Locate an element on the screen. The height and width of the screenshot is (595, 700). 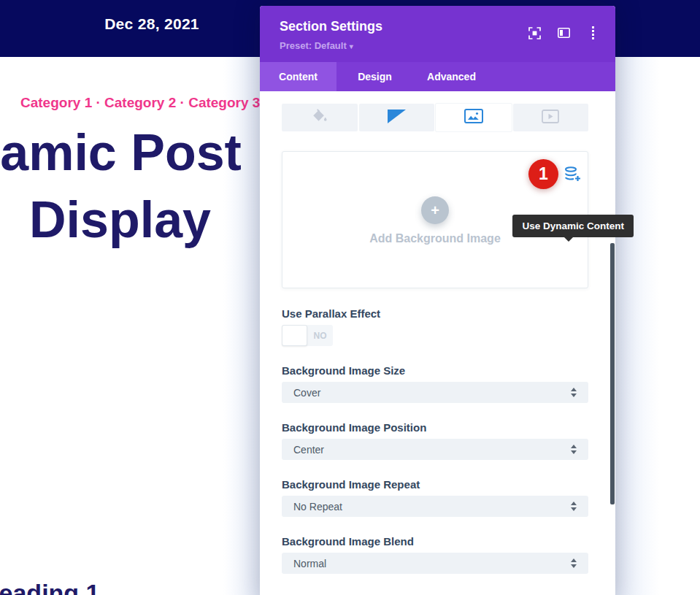
modal-title: Section Settings is located at coordinates (331, 26).